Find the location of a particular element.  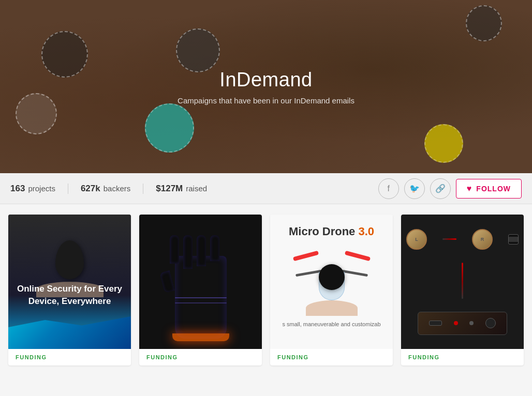

glove-shape is located at coordinates (201, 282).